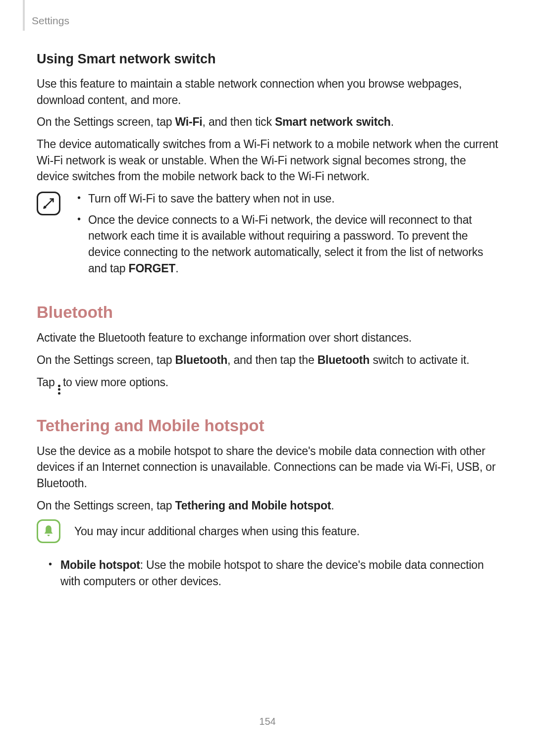  I want to click on text: switch to activate it., so click(419, 360).